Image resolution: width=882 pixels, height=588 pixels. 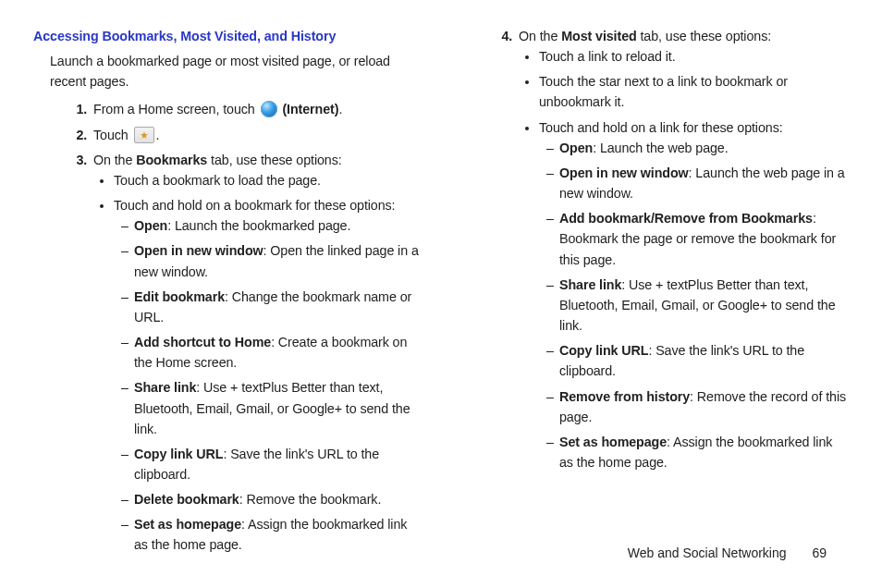 What do you see at coordinates (727, 554) in the screenshot?
I see `page-footer: Web and Social Networking 69` at bounding box center [727, 554].